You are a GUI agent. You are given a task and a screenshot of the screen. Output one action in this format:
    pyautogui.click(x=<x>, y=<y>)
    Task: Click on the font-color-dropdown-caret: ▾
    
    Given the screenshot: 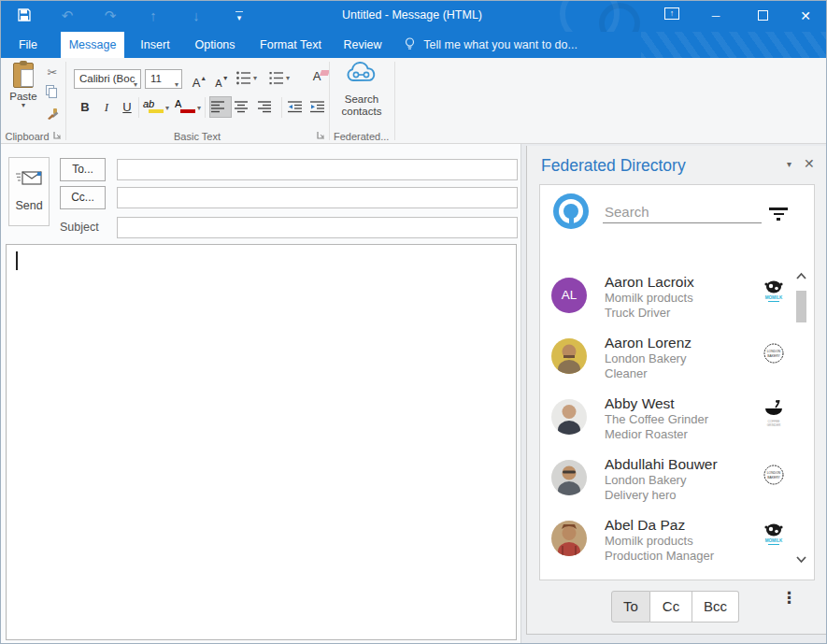 What is the action you would take?
    pyautogui.click(x=199, y=108)
    